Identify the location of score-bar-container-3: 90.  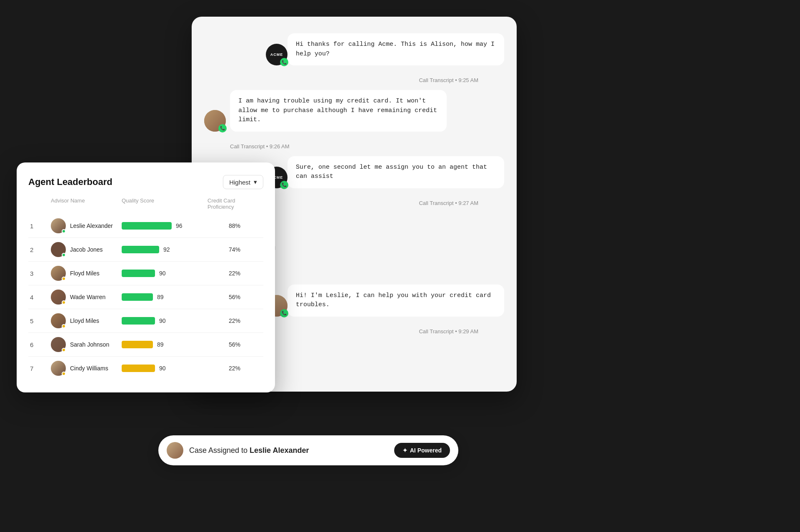
(165, 273).